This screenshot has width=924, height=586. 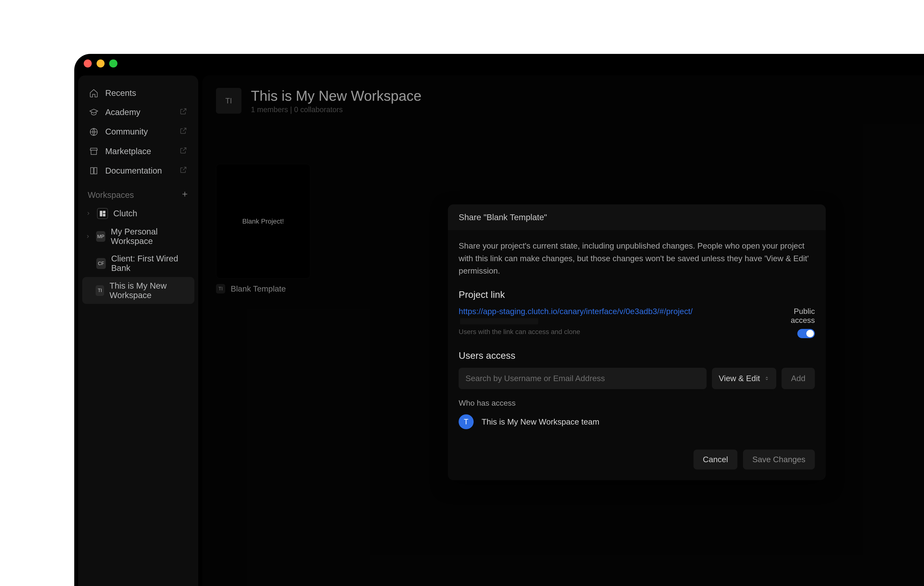 What do you see at coordinates (101, 64) in the screenshot?
I see `minimize-window-icon` at bounding box center [101, 64].